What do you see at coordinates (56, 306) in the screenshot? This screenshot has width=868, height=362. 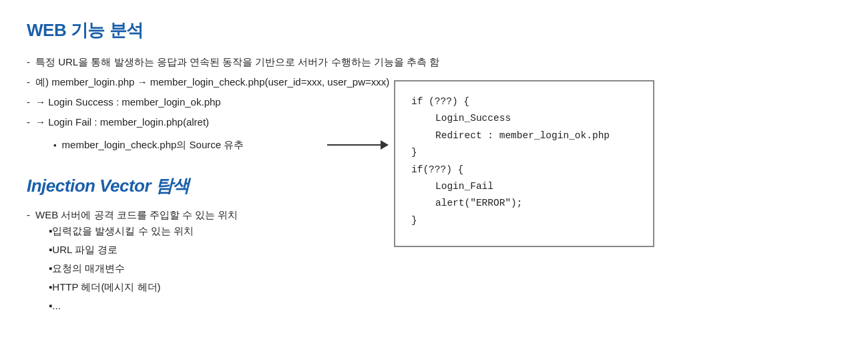 I see `sub-text: ...` at bounding box center [56, 306].